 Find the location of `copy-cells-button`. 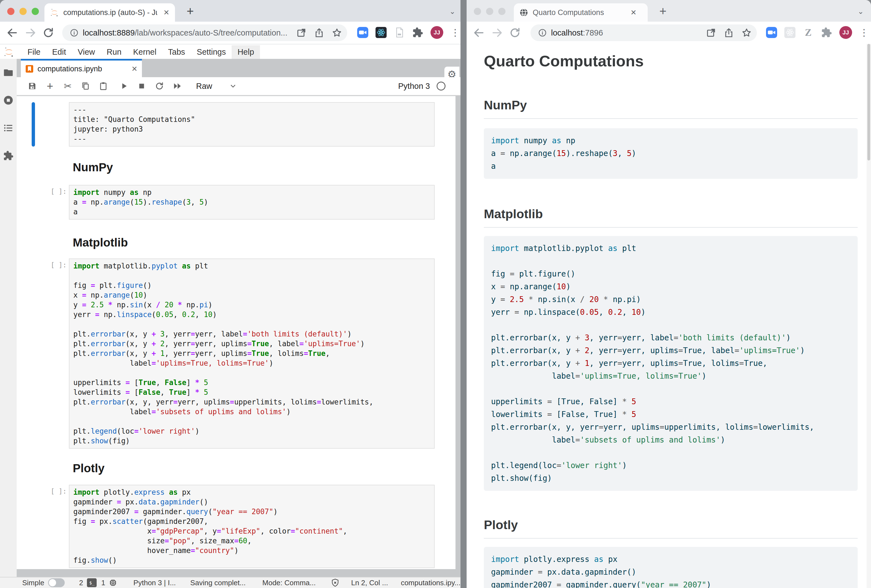

copy-cells-button is located at coordinates (85, 86).